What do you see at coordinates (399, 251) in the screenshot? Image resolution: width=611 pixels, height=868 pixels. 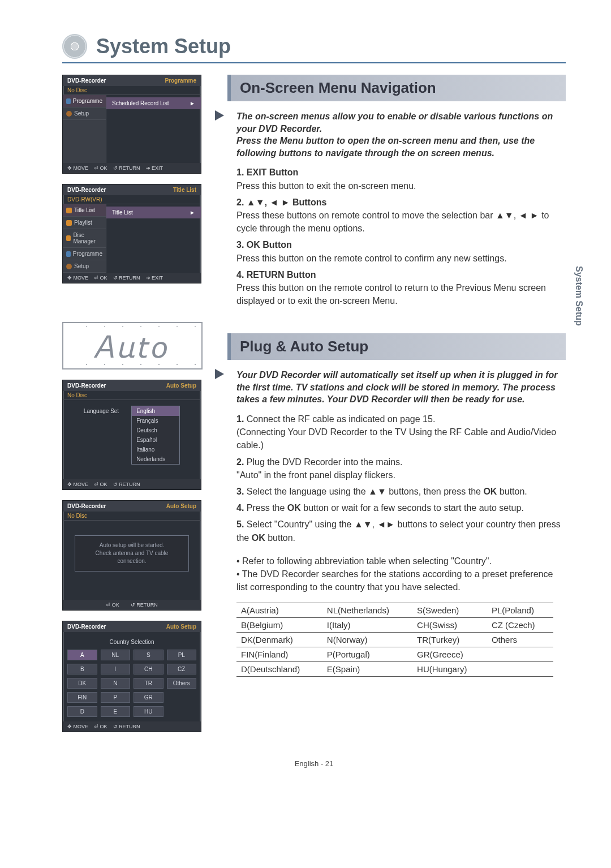 I see `list-item: 3. OK ButtonPress this button on the rem…` at bounding box center [399, 251].